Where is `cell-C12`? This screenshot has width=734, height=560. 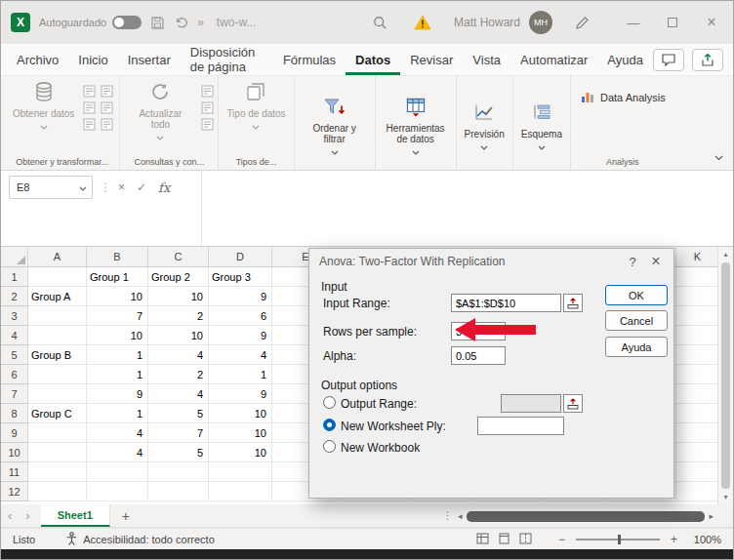
cell-C12 is located at coordinates (179, 492).